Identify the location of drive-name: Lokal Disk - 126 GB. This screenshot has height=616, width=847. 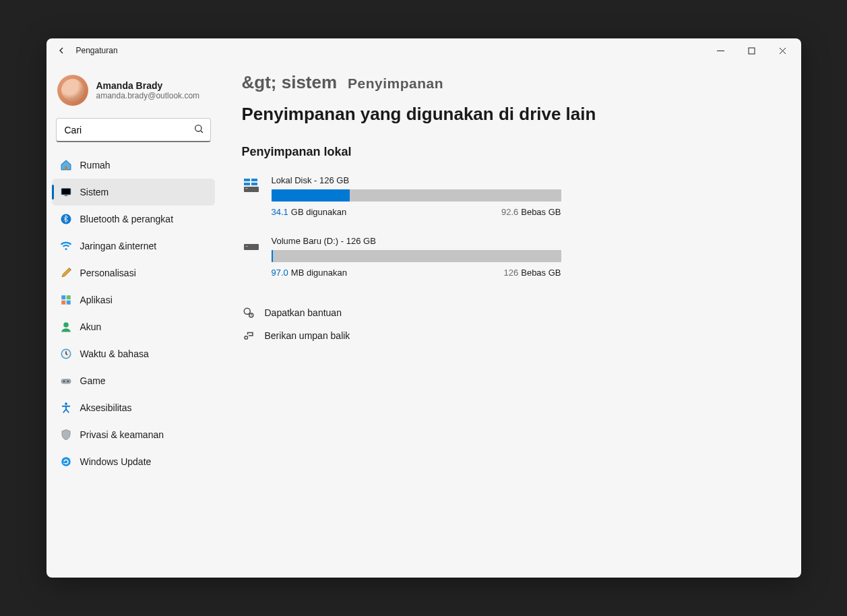
(416, 181).